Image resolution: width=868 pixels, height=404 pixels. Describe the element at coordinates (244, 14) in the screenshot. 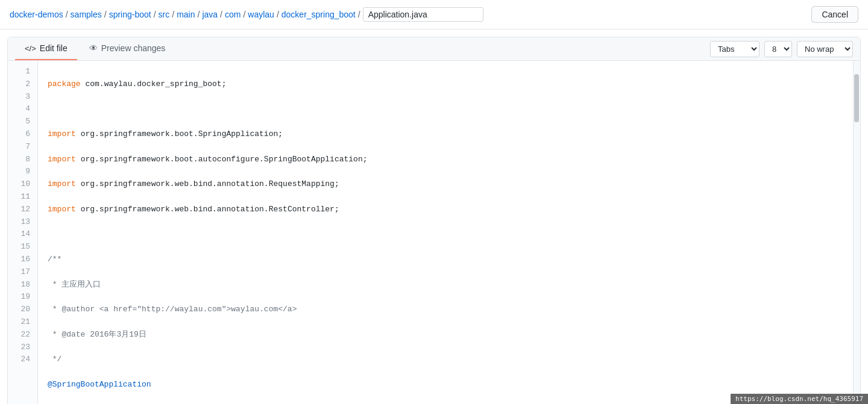

I see `sep-7: /` at that location.